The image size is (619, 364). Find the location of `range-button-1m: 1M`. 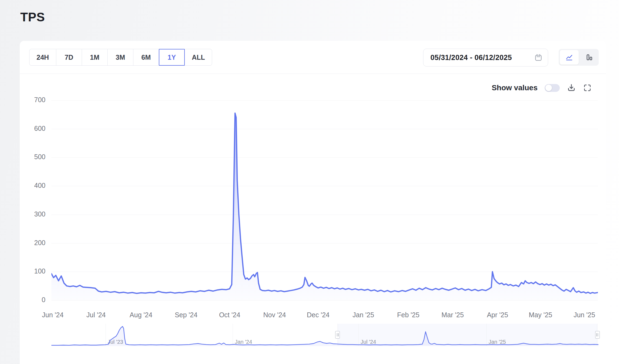

range-button-1m: 1M is located at coordinates (95, 57).